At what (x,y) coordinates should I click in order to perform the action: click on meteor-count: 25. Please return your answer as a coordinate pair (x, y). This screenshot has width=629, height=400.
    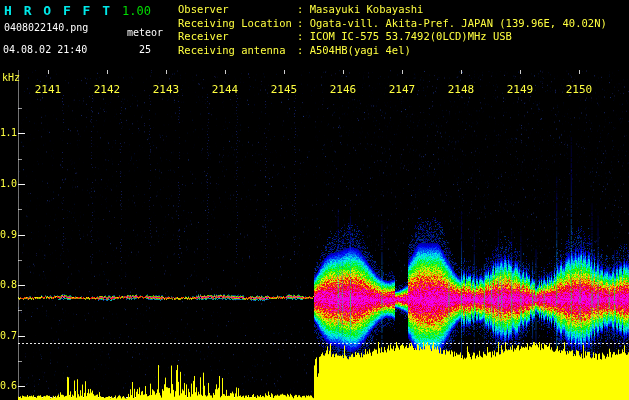
    Looking at the image, I should click on (145, 50).